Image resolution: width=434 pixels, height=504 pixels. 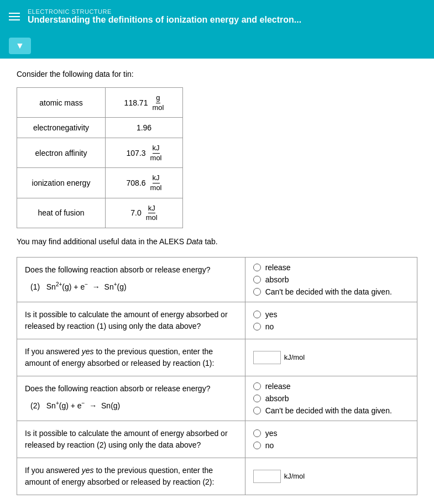 What do you see at coordinates (119, 357) in the screenshot?
I see `question-3-text: If you answered yes to the previous ques…` at bounding box center [119, 357].